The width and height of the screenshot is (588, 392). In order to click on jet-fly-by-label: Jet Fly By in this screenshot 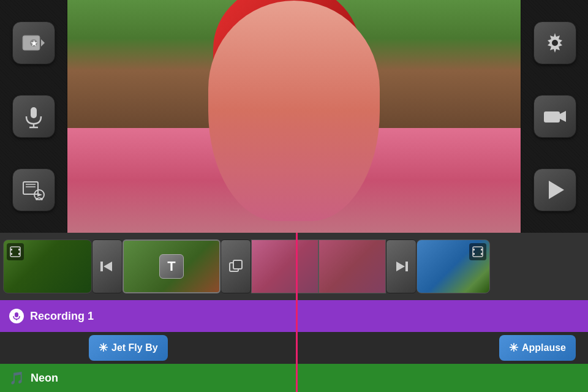, I will do `click(135, 348)`.